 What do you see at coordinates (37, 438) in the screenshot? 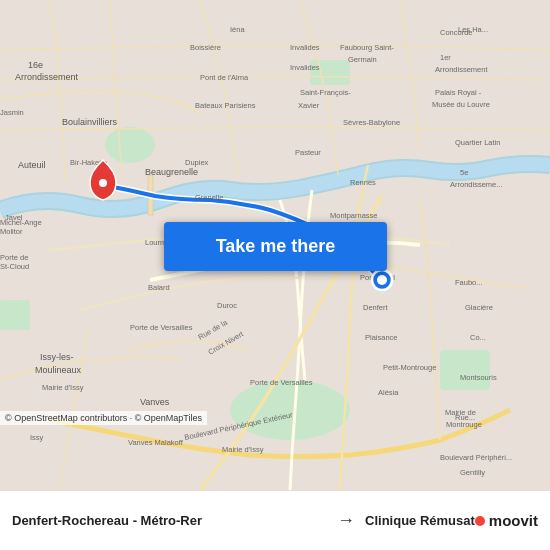
I see `svg-text: Issy` at bounding box center [37, 438].